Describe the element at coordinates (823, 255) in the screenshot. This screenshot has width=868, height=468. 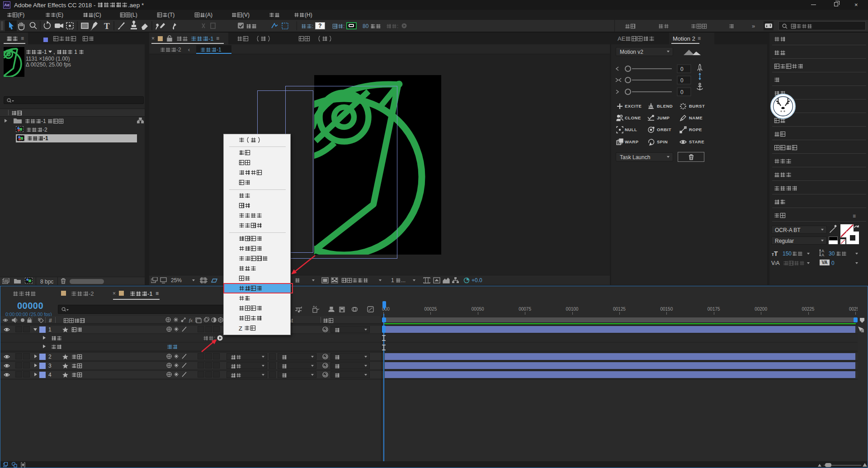
I see `svg-text: A` at that location.